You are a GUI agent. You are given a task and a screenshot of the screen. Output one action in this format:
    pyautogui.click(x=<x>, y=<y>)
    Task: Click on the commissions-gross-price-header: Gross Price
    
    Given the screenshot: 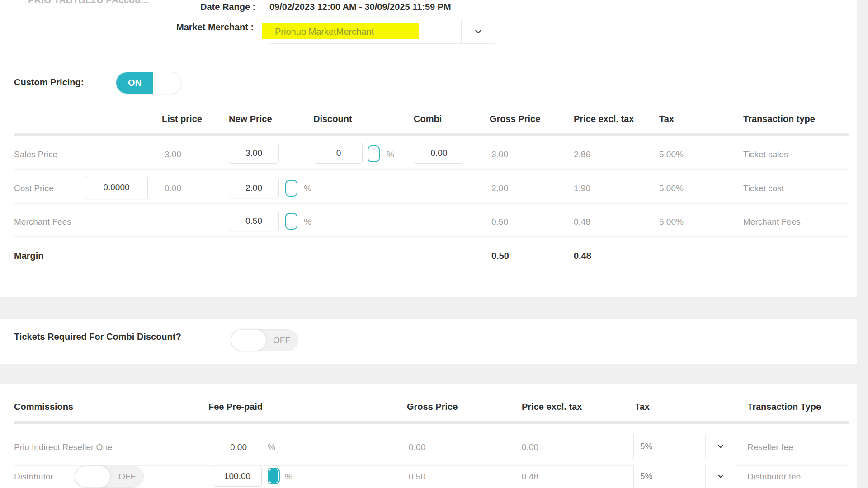 What is the action you would take?
    pyautogui.click(x=432, y=407)
    